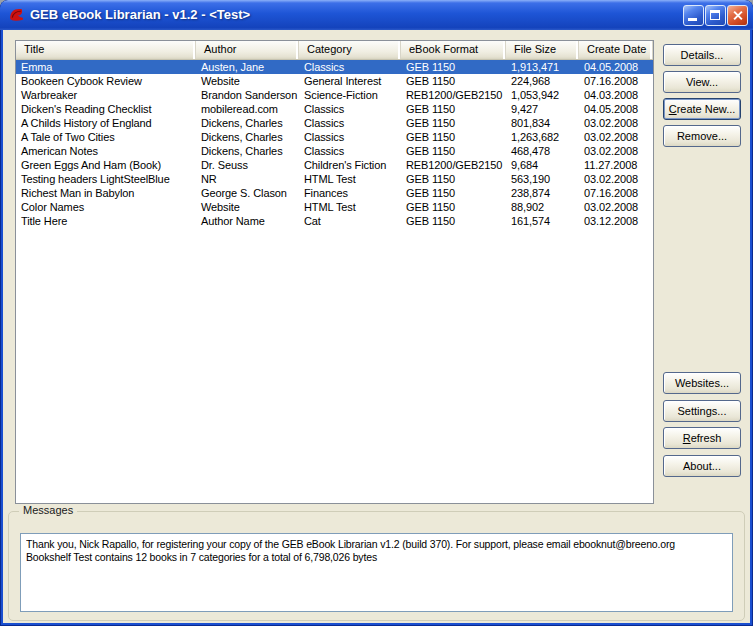 The height and width of the screenshot is (626, 753). I want to click on table-row: Color NamesWebsiteHTML TestGEB 115088,90…, so click(334, 207).